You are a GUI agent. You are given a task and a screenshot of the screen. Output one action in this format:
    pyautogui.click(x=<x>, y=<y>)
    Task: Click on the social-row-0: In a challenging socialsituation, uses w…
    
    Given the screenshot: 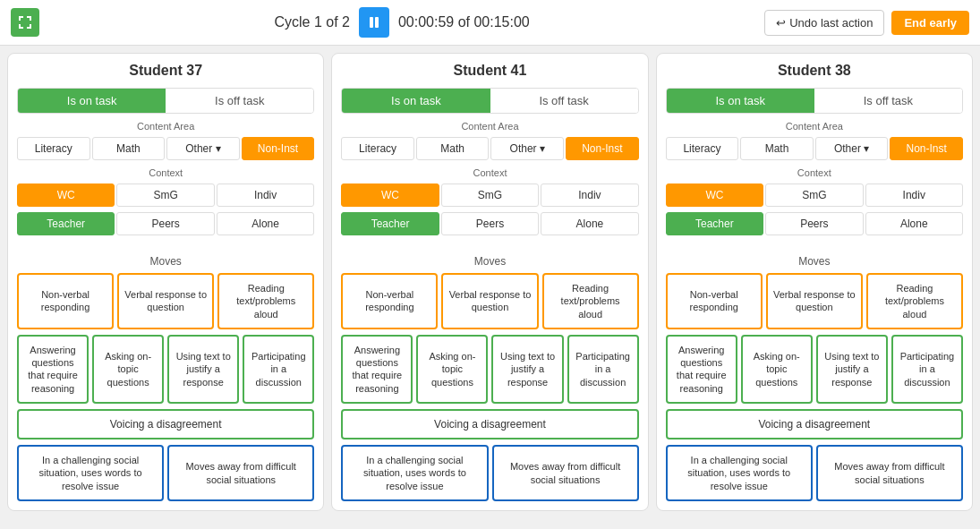 What is the action you would take?
    pyautogui.click(x=166, y=473)
    